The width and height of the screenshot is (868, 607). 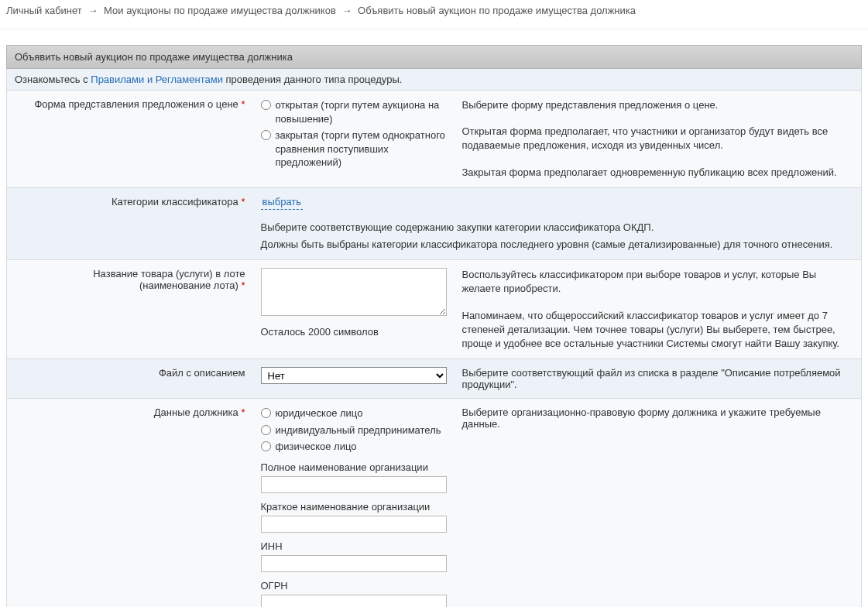 I want to click on price-form-desc-open: Открытая форма предполагает, что участни…, so click(x=658, y=139).